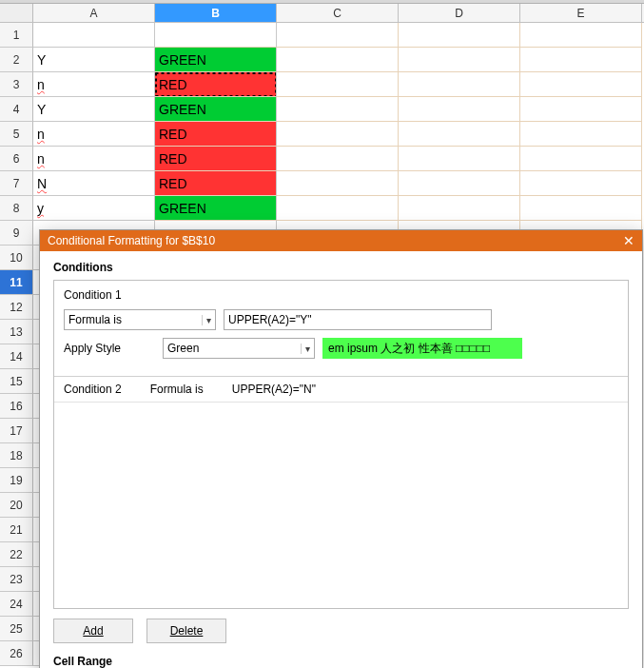 This screenshot has height=668, width=644. I want to click on cell-b, so click(216, 35).